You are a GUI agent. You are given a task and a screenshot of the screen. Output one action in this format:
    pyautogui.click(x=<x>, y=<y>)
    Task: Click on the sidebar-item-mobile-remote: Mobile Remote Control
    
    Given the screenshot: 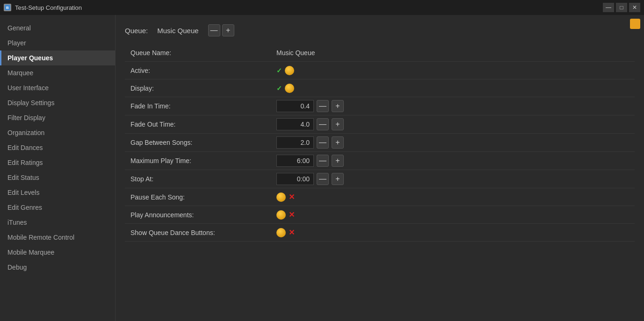 What is the action you would take?
    pyautogui.click(x=58, y=237)
    